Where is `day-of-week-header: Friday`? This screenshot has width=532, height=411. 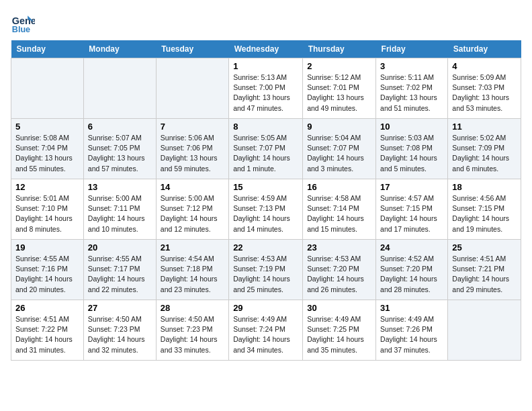 day-of-week-header: Friday is located at coordinates (412, 50).